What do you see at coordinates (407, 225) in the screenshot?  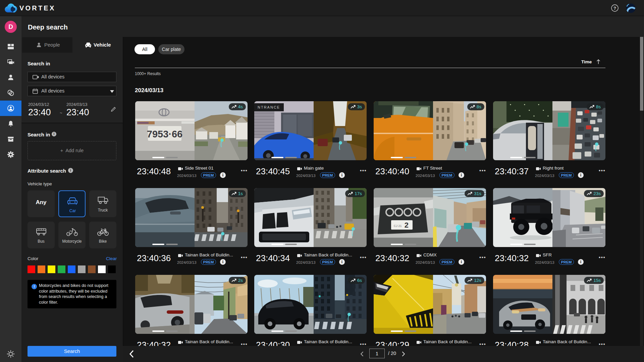 I see `svg-text: 2` at bounding box center [407, 225].